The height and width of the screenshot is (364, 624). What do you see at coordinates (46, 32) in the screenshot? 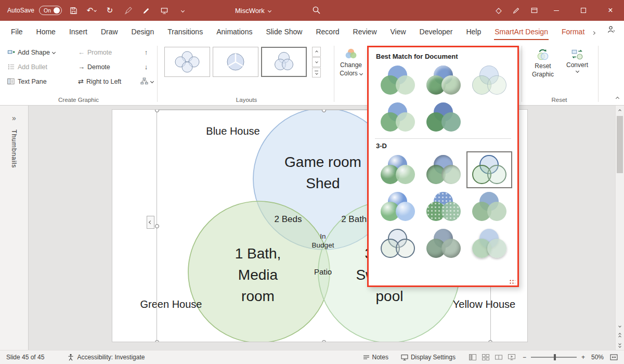
I see `tab-home: Home` at bounding box center [46, 32].